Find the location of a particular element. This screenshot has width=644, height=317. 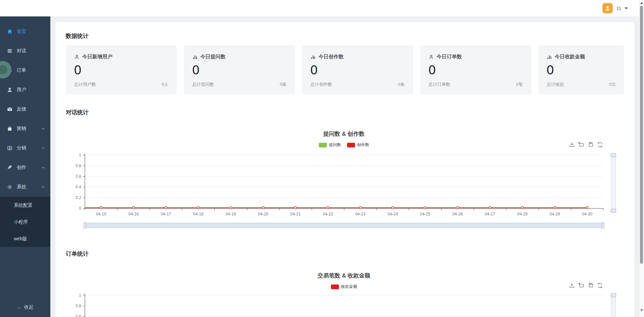

user-icon is located at coordinates (10, 90).